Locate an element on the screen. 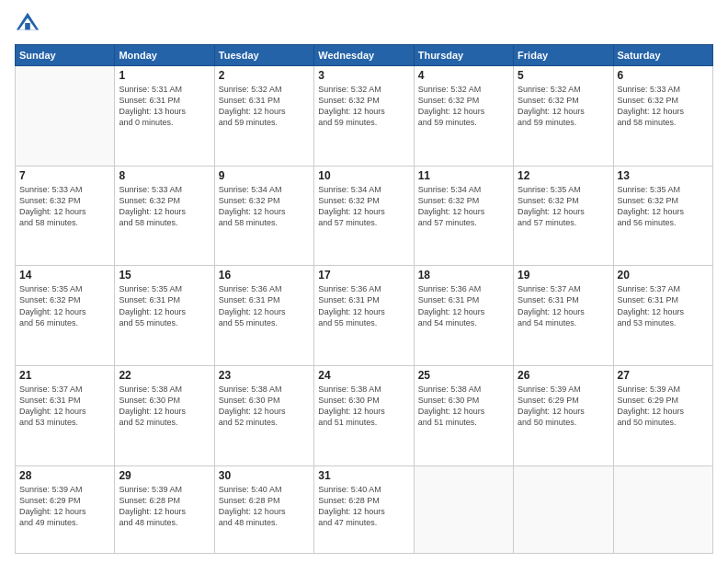 The image size is (728, 563). day-info: Sunrise: 5:32 AM Sunset: 6:31 PM Dayligh… is located at coordinates (265, 107).